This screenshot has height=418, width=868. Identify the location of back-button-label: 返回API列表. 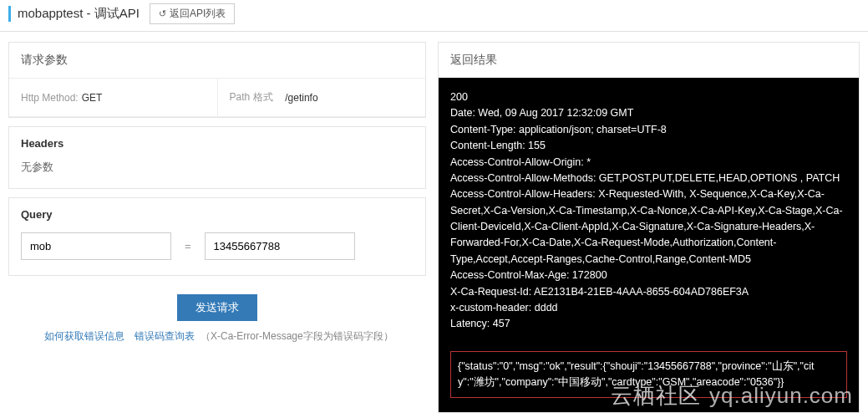
(197, 13).